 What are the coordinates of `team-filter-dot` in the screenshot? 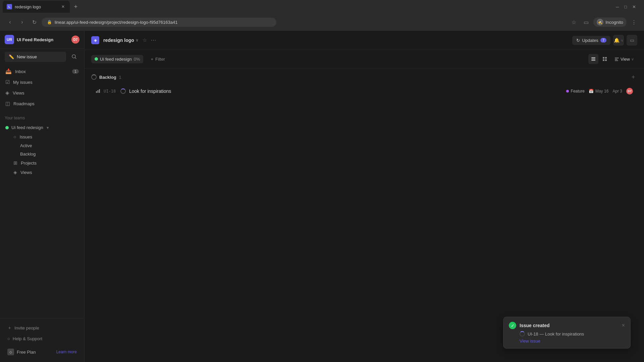 It's located at (96, 59).